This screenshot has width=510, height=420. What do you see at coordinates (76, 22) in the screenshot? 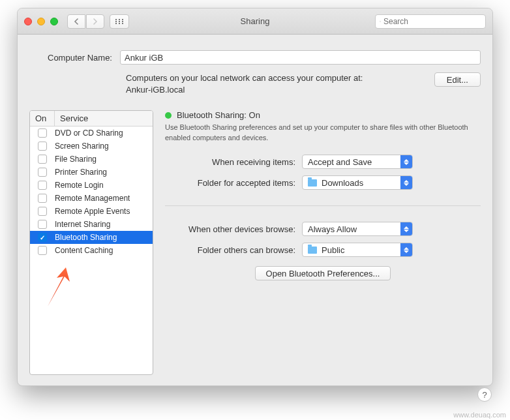
I see `back-button` at bounding box center [76, 22].